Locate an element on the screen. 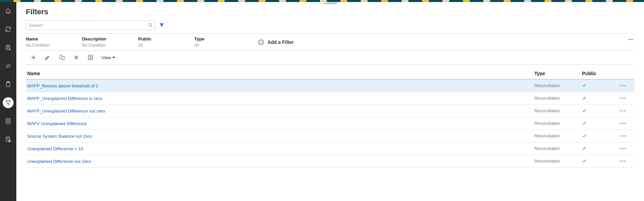 Image resolution: width=644 pixels, height=201 pixels. add-filter-button: Add a Filter is located at coordinates (276, 42).